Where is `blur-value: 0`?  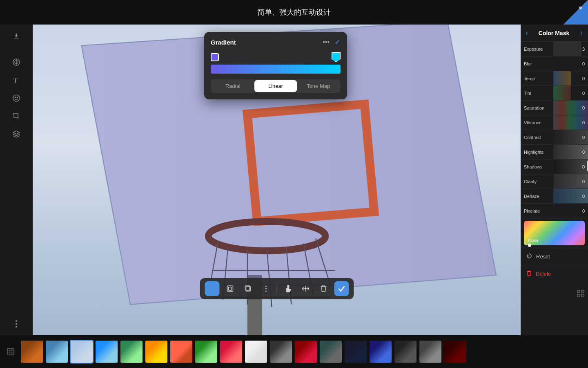
blur-value: 0 is located at coordinates (584, 64).